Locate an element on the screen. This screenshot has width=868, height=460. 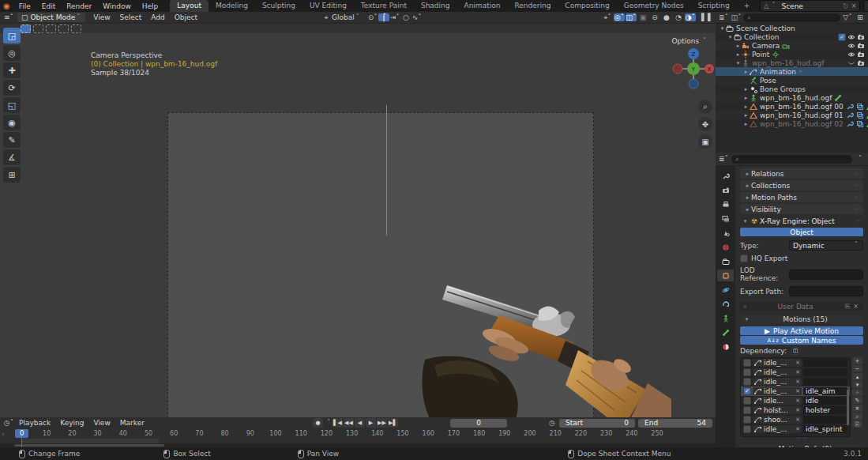
clean-button: ✎ is located at coordinates (858, 400).